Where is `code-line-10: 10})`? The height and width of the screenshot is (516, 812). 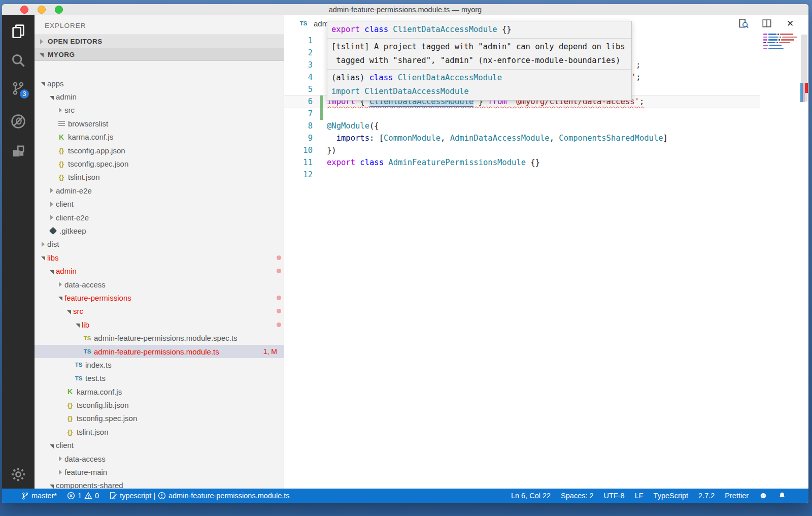
code-line-10: 10}) is located at coordinates (522, 150).